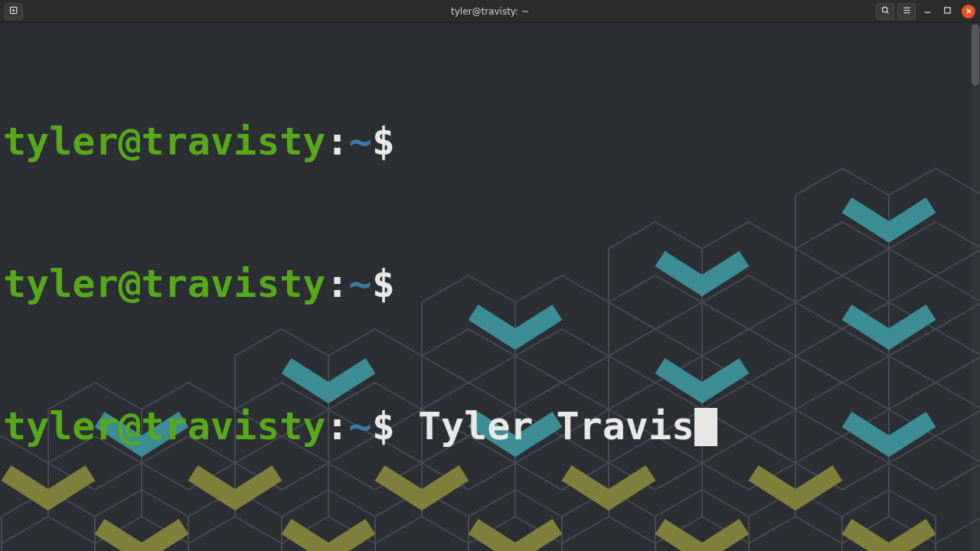 This screenshot has height=551, width=980. I want to click on window-titlebar: tyler@travisty: ~, so click(490, 11).